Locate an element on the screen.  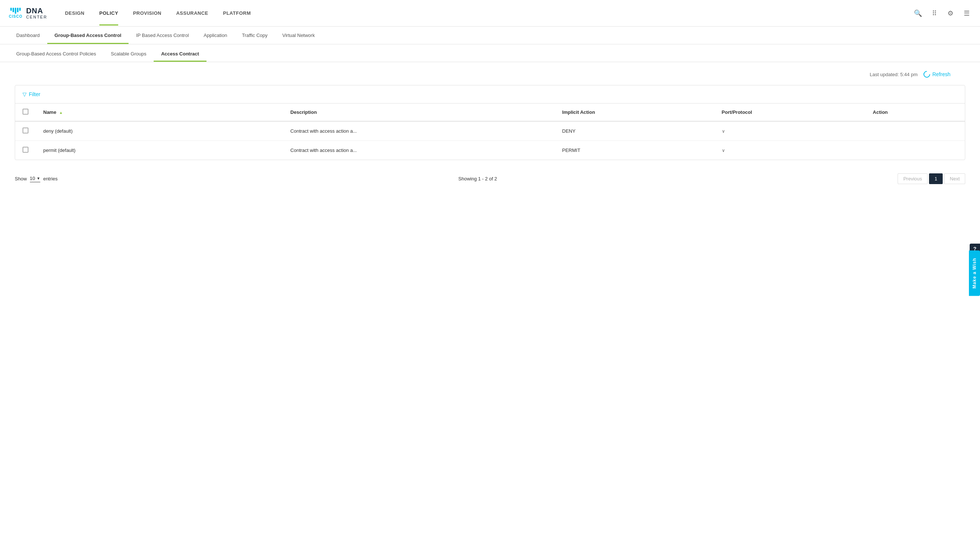
cisco-text: CISCO is located at coordinates (16, 17).